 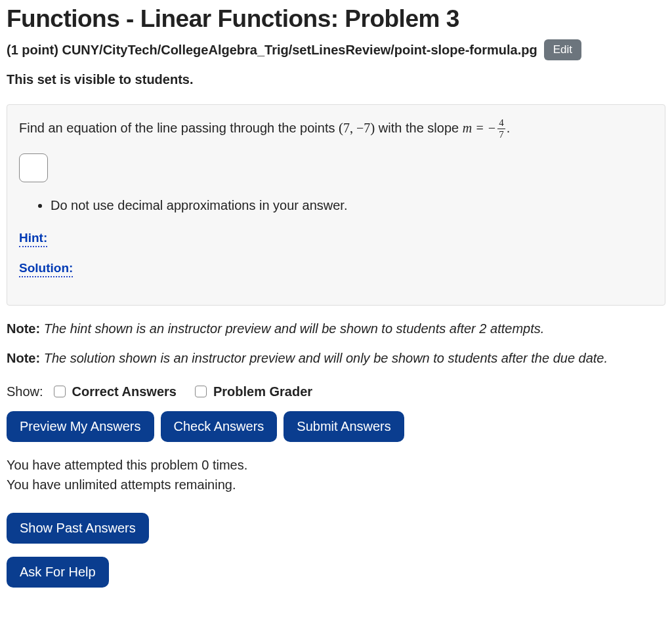 What do you see at coordinates (272, 50) in the screenshot?
I see `points-path: (1 point) CUNY/CityTech/CollegeAlgebra_T…` at bounding box center [272, 50].